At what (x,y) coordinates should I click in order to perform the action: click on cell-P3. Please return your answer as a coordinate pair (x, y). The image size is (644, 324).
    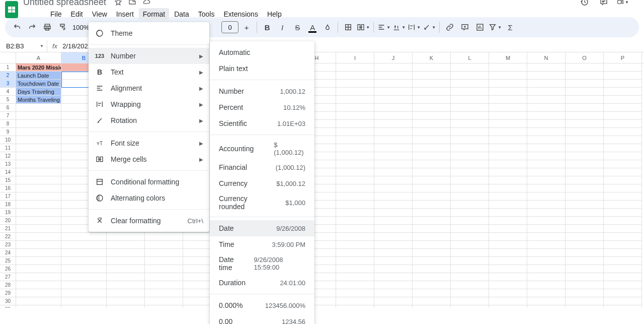
    Looking at the image, I should click on (623, 84).